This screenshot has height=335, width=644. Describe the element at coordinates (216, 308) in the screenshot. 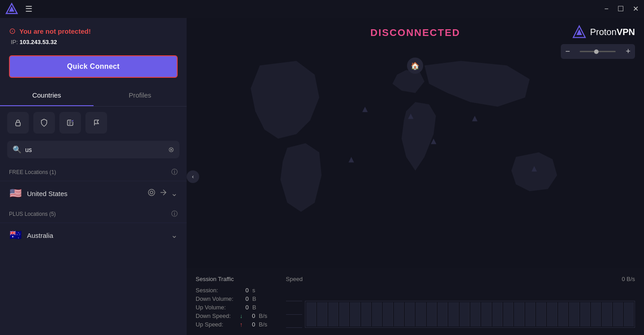

I see `stat-up-volume-label: Up Volume:` at that location.